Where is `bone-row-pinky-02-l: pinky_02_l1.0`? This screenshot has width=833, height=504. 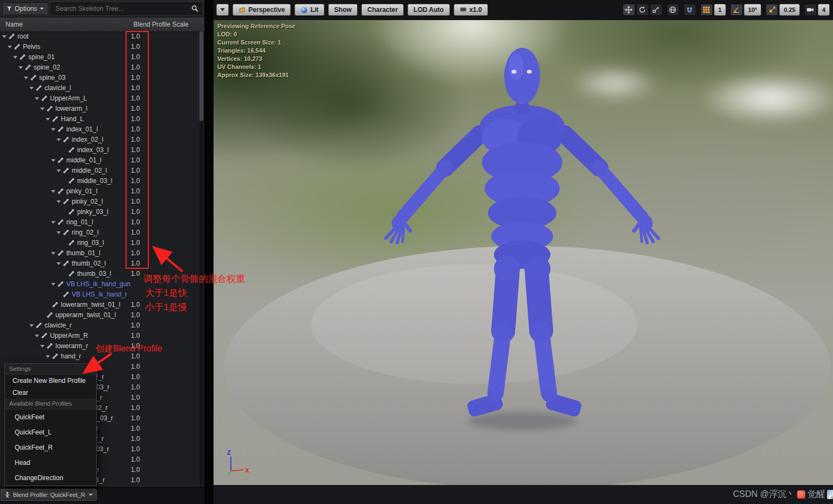 bone-row-pinky-02-l: pinky_02_l1.0 is located at coordinates (99, 202).